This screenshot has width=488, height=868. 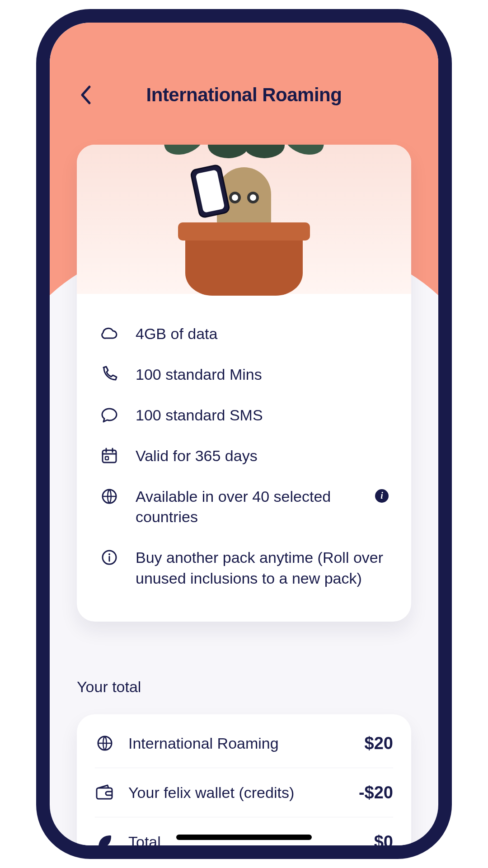 I want to click on info-button: i, so click(x=382, y=496).